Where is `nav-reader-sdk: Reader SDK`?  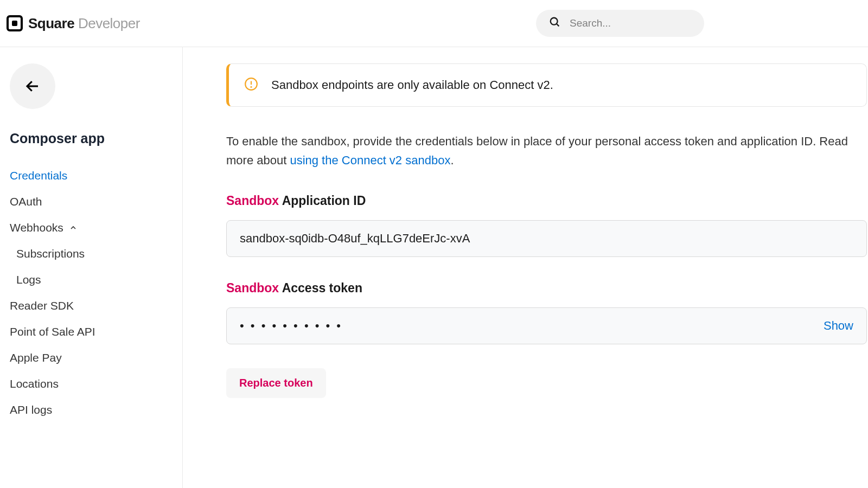
nav-reader-sdk: Reader SDK is located at coordinates (91, 306).